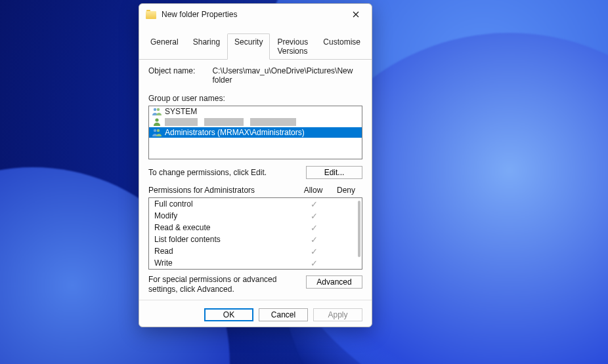 The height and width of the screenshot is (364, 608). Describe the element at coordinates (255, 228) in the screenshot. I see `permission-row: Read & execute ✓` at that location.